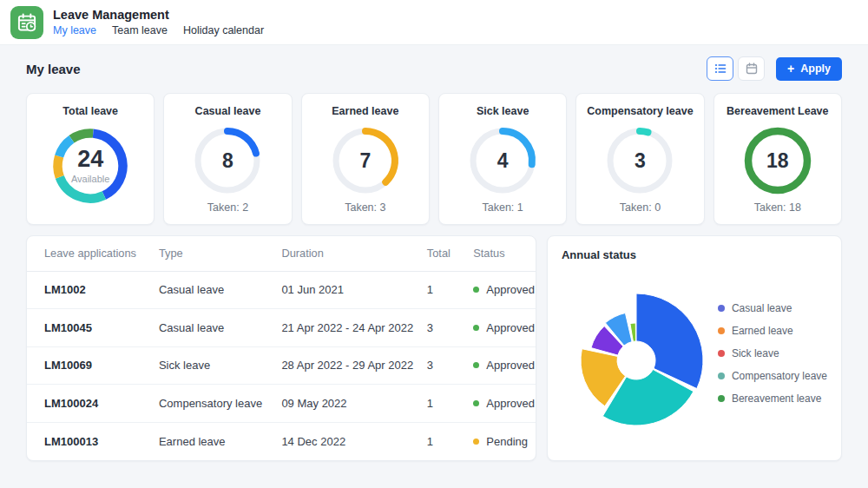 The height and width of the screenshot is (488, 868). What do you see at coordinates (503, 208) in the screenshot?
I see `stat-card-taken-label: Taken: 1` at bounding box center [503, 208].